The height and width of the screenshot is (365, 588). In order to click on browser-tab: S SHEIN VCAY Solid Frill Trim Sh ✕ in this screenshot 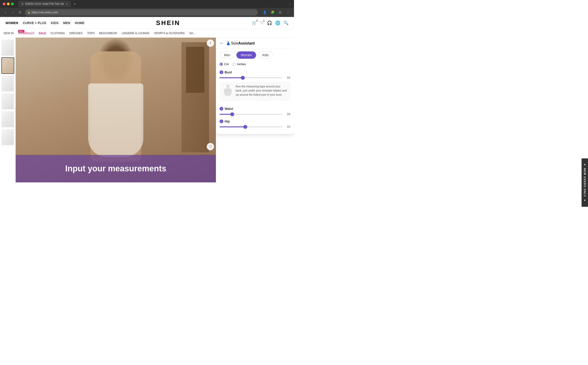, I will do `click(45, 4)`.